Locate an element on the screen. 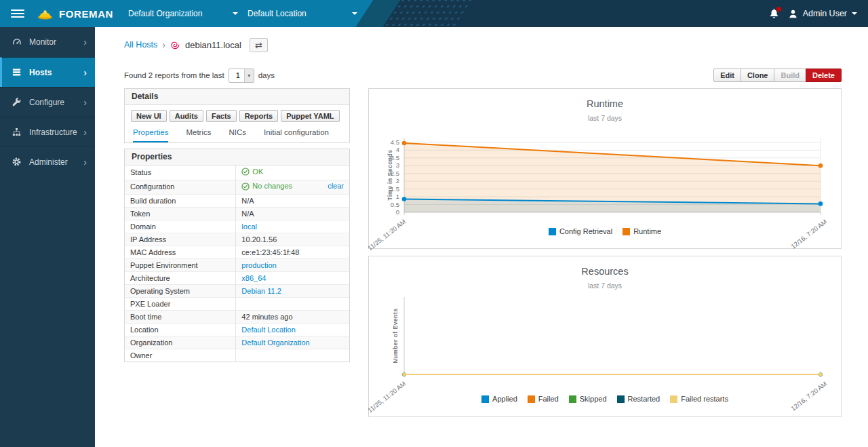  property-label: Domain is located at coordinates (180, 227).